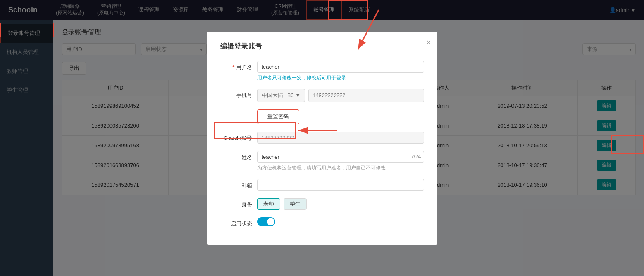 This screenshot has height=276, width=644. What do you see at coordinates (322, 137) in the screenshot?
I see `classin-row: ClassIn账号` at bounding box center [322, 137].